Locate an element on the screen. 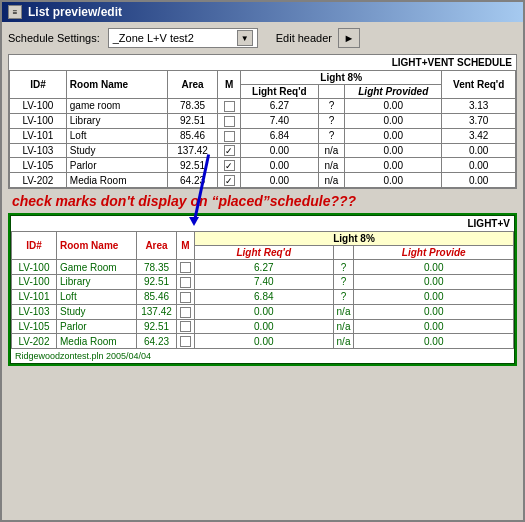  lower-table-row: LV-105 Parlor 92.51 0.00 n/a 0.00 is located at coordinates (263, 326).